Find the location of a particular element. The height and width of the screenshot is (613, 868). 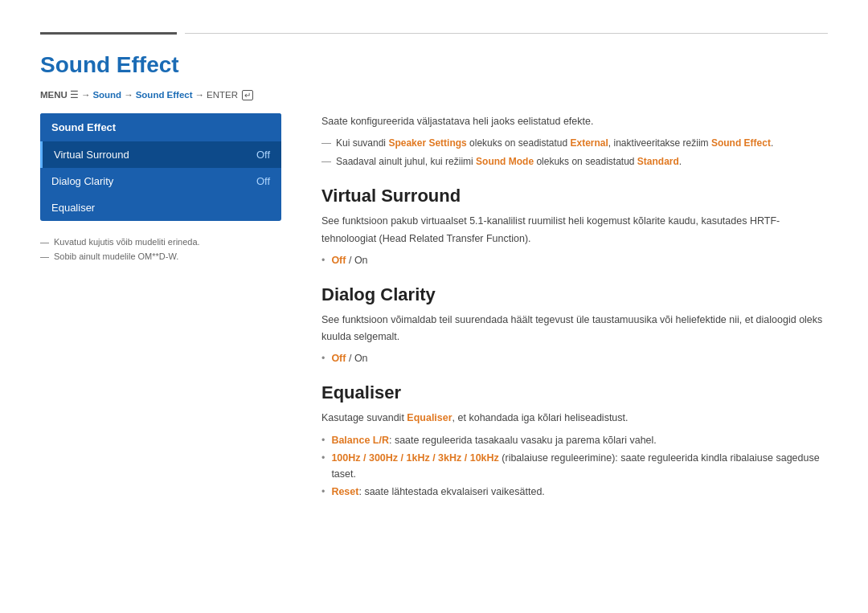

section-heading-virtual-surround: Virtual Surround is located at coordinates (575, 196).